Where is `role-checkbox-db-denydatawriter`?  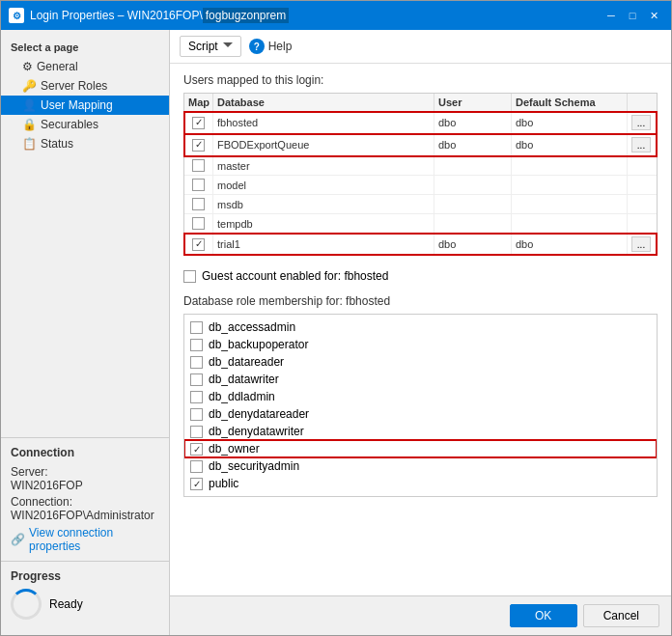
role-checkbox-db-denydatawriter is located at coordinates (197, 432).